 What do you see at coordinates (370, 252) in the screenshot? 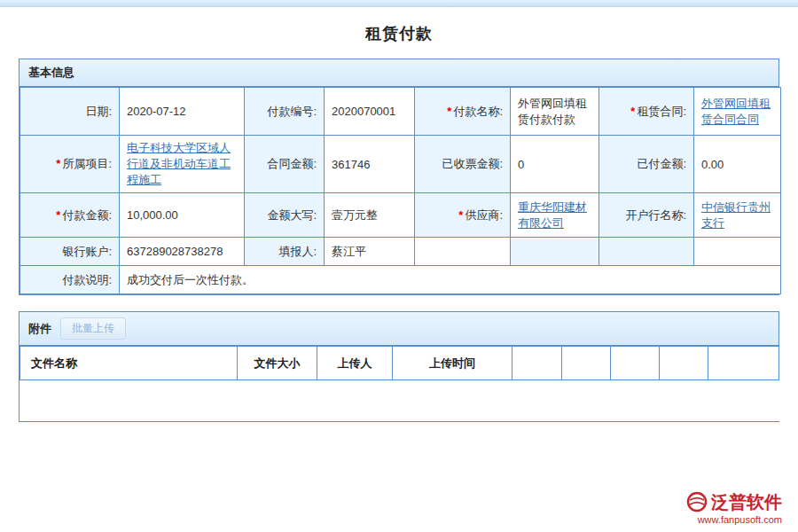
I see `preparer-value: 蔡江平` at bounding box center [370, 252].